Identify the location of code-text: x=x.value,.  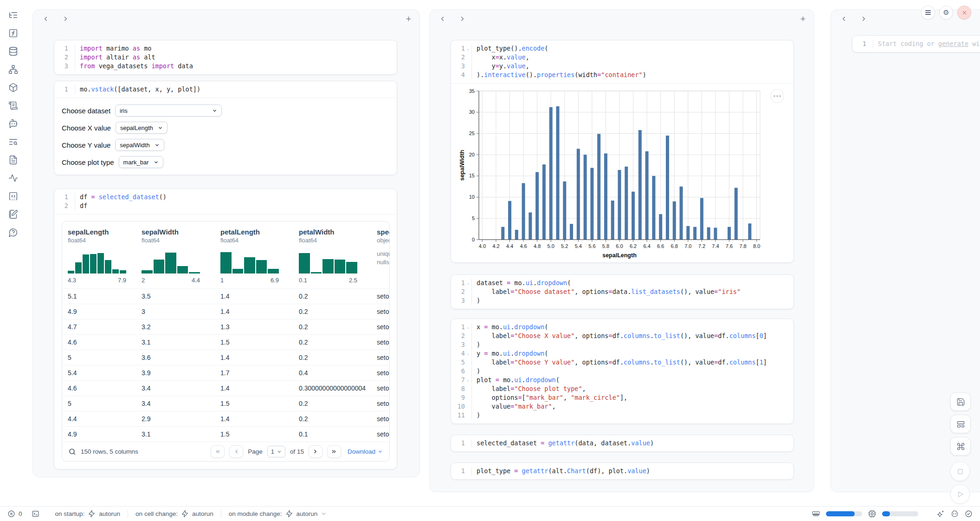
(632, 58).